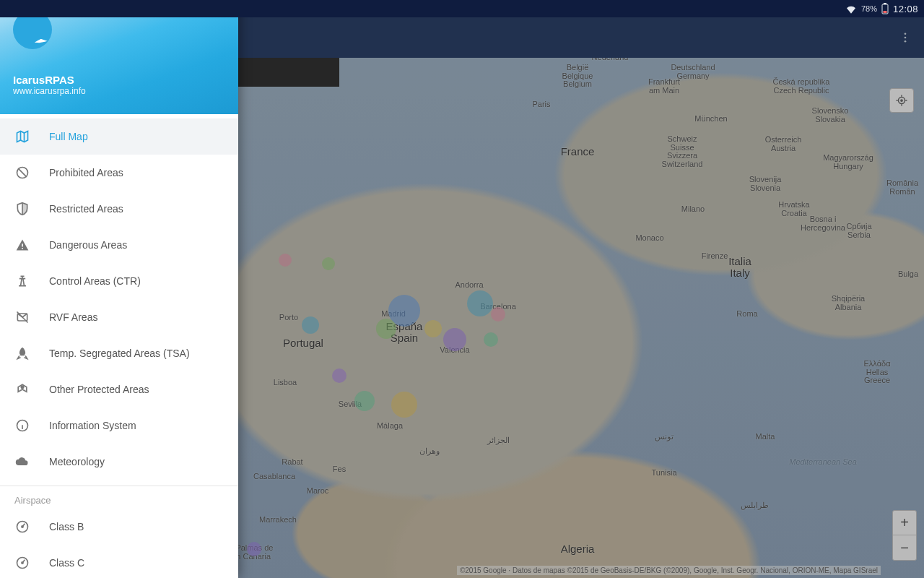  I want to click on prohibited-icon, so click(22, 173).